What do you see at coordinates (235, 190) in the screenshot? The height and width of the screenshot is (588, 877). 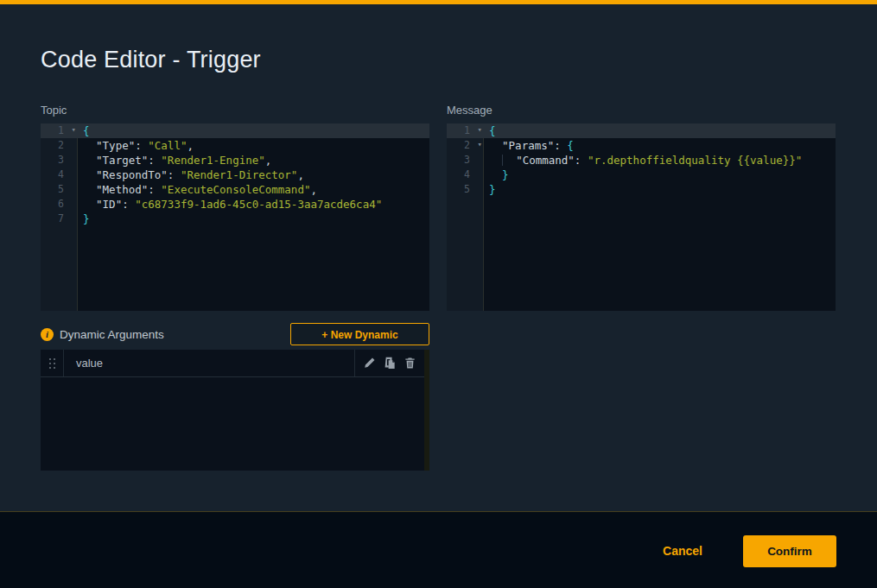 I see `code-line: 5 "Method": "ExecuteConsoleCommand",` at bounding box center [235, 190].